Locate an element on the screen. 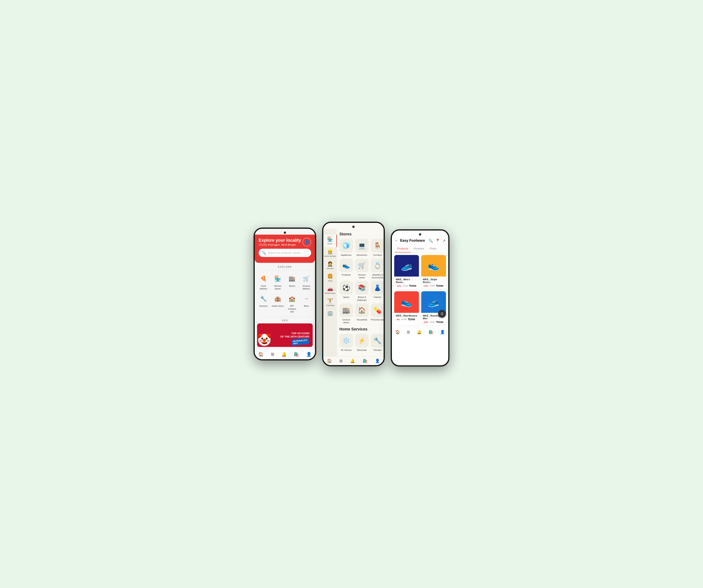 Image resolution: width=703 pixels, height=588 pixels. user-avatar-icon: 👤 is located at coordinates (307, 242).